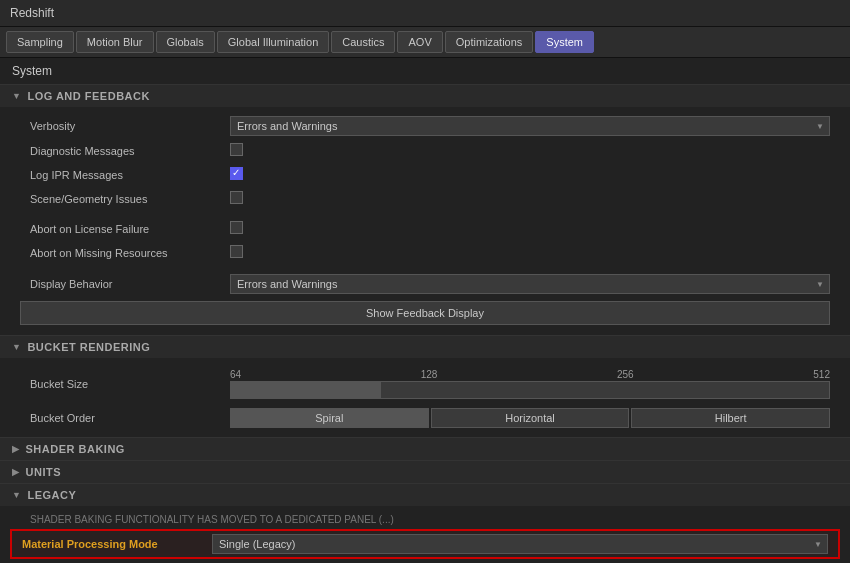 This screenshot has height=563, width=850. I want to click on bucket-size-row: Bucket Size 64 128 256 512, so click(425, 384).